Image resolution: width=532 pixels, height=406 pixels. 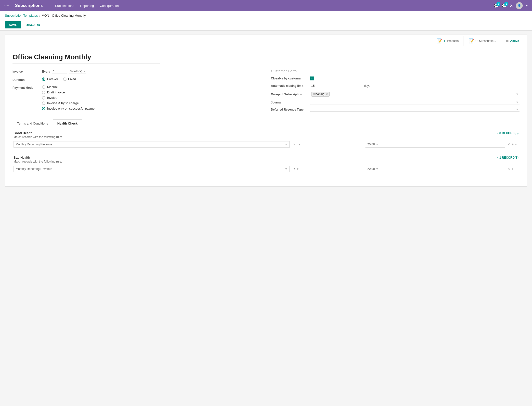 What do you see at coordinates (435, 169) in the screenshot?
I see `bad-rule-val: 20.00 ▼` at bounding box center [435, 169].